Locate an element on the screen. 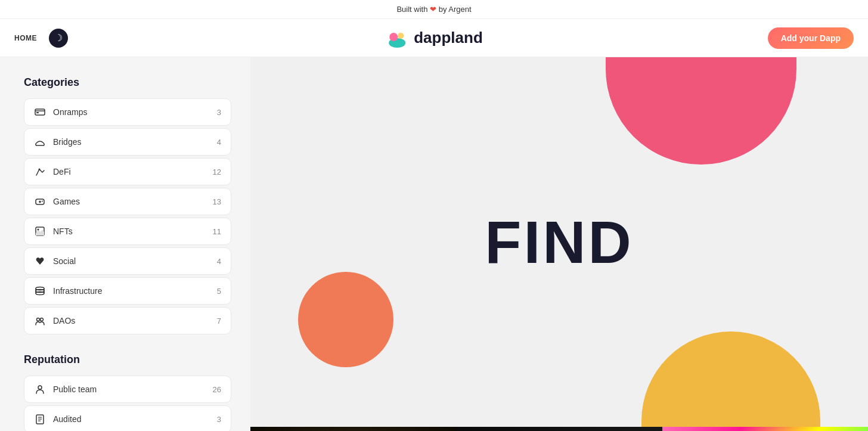  audited-count: 3 is located at coordinates (219, 420).